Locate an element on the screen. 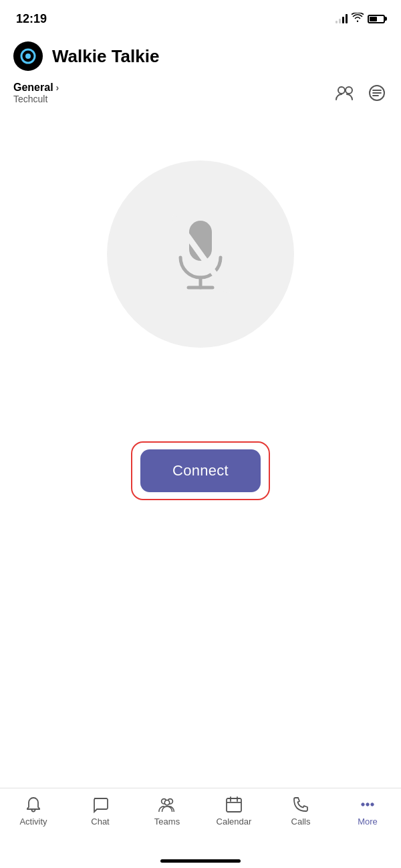 The image size is (401, 868). battery-icon is located at coordinates (376, 19).